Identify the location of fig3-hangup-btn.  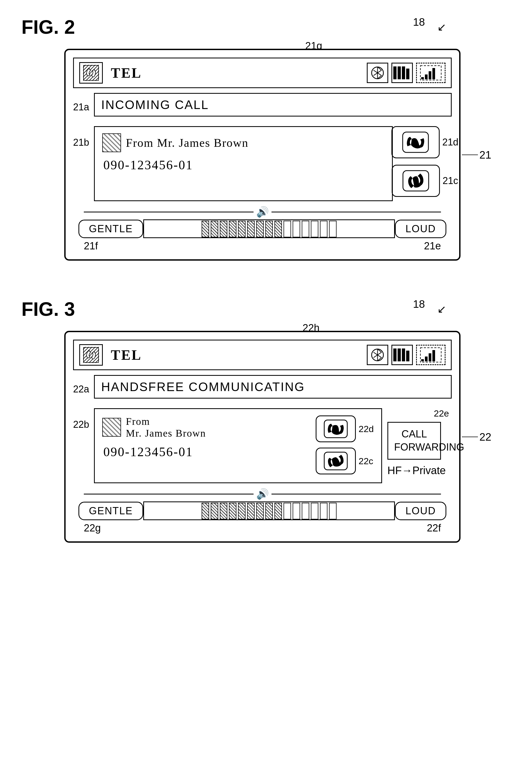
(336, 461).